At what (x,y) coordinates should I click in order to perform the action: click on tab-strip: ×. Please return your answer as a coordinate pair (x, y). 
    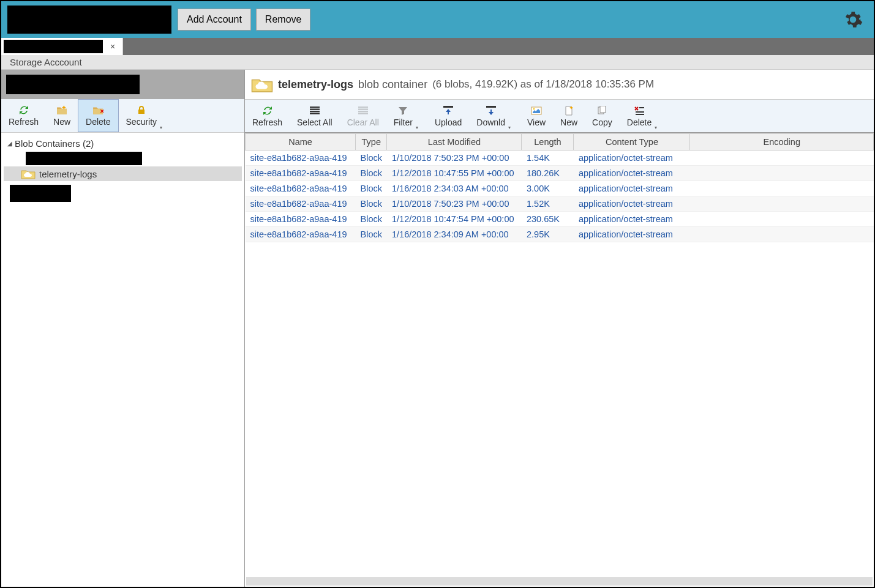
    Looking at the image, I should click on (437, 47).